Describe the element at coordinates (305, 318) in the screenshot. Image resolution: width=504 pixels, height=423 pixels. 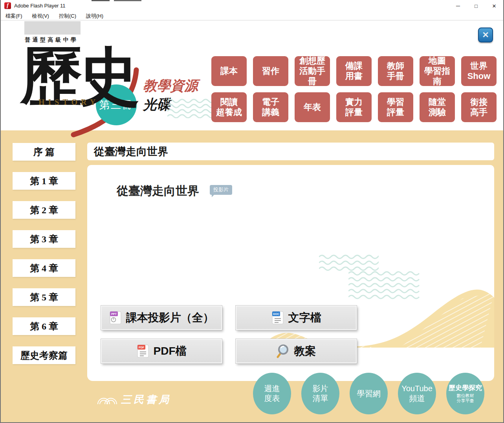
I see `button-label: 文字檔` at that location.